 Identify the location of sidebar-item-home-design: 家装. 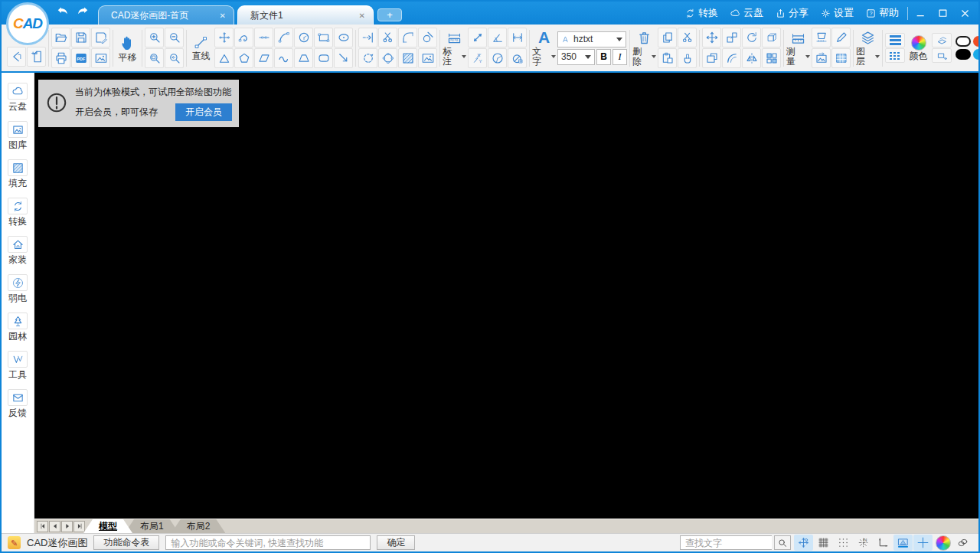
(18, 251).